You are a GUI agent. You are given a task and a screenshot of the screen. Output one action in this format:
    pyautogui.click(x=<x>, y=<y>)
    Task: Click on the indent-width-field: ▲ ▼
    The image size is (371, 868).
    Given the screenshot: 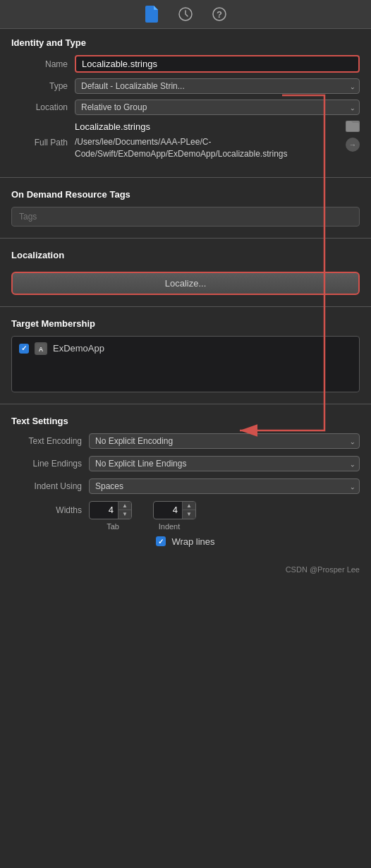 What is the action you would take?
    pyautogui.click(x=175, y=510)
    